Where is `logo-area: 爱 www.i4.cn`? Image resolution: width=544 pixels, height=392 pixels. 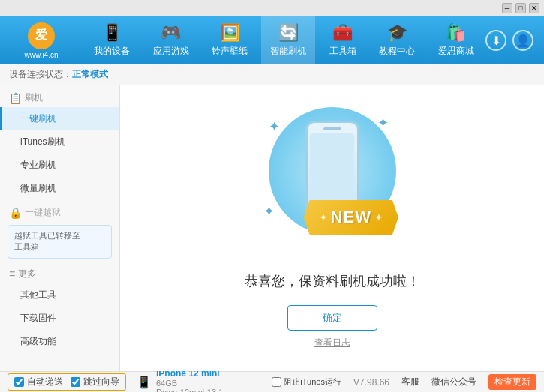
logo-area: 爱 www.i4.cn is located at coordinates (41, 40).